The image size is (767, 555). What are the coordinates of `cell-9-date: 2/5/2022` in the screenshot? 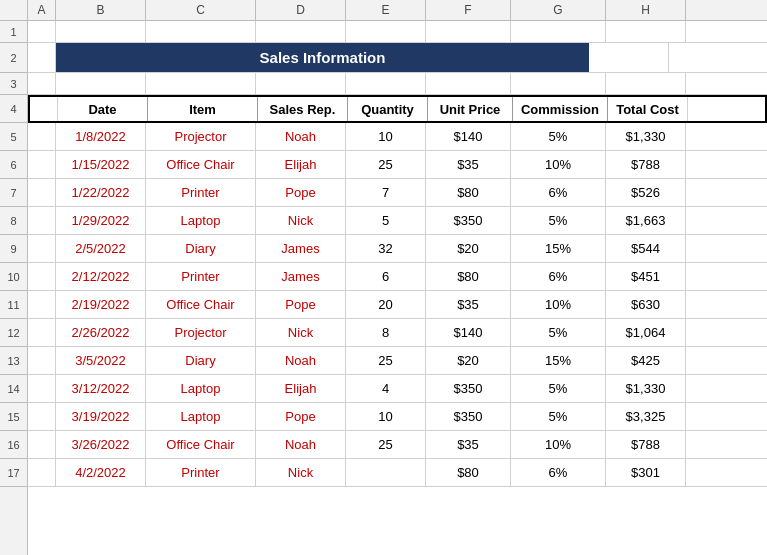 It's located at (101, 248).